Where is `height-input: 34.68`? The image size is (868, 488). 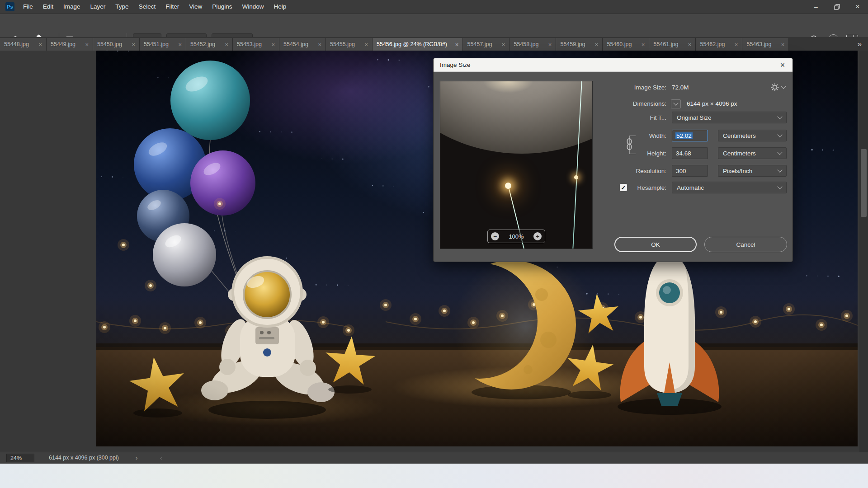
height-input: 34.68 is located at coordinates (690, 153).